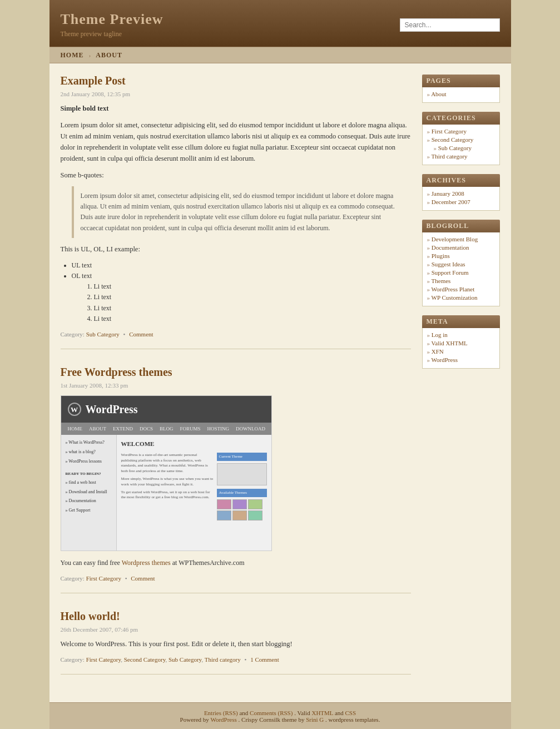 This screenshot has width=560, height=729. I want to click on bold-text: Simple bold text, so click(85, 108).